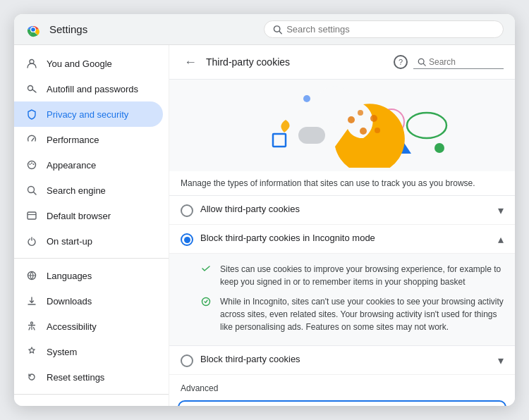 The image size is (529, 420). I want to click on topbar-search-icon, so click(278, 30).